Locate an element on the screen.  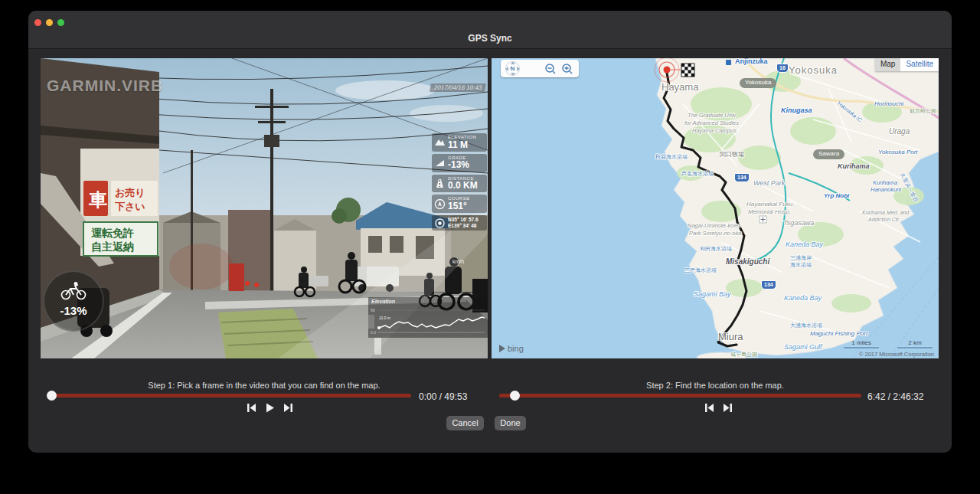
sign-kuruma: 車 is located at coordinates (98, 199).